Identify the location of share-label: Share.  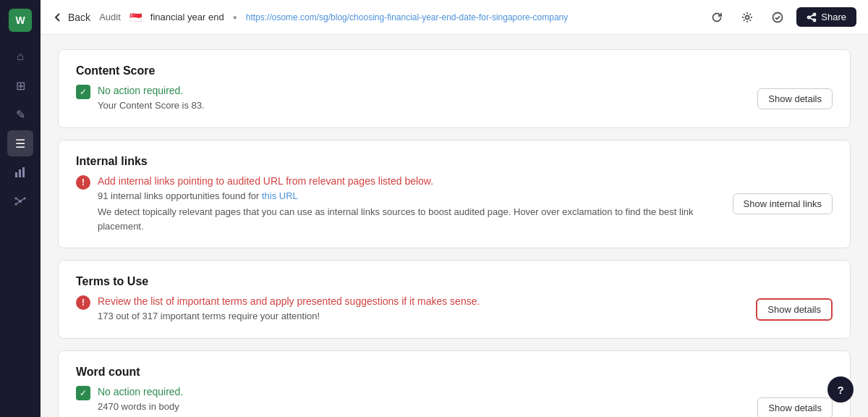
(833, 17).